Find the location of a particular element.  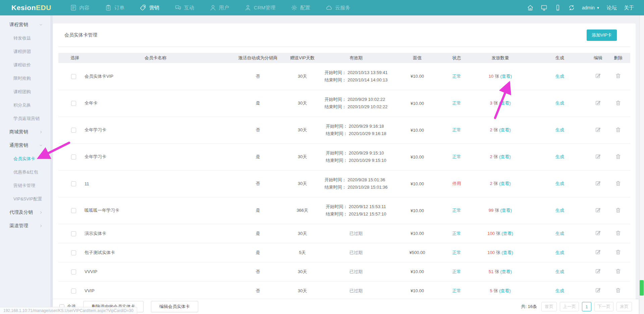

sidebar-item-会员实体卡: 会员实体卡 is located at coordinates (25, 159).